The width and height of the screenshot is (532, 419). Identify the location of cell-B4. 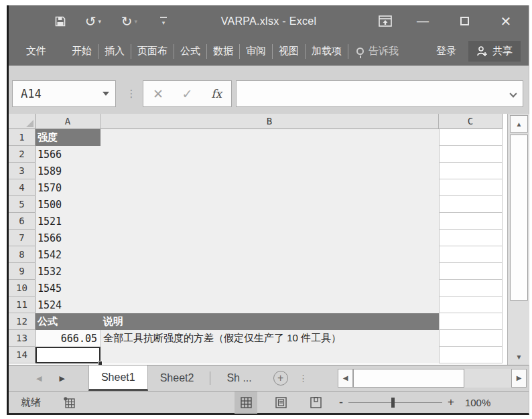
(269, 187).